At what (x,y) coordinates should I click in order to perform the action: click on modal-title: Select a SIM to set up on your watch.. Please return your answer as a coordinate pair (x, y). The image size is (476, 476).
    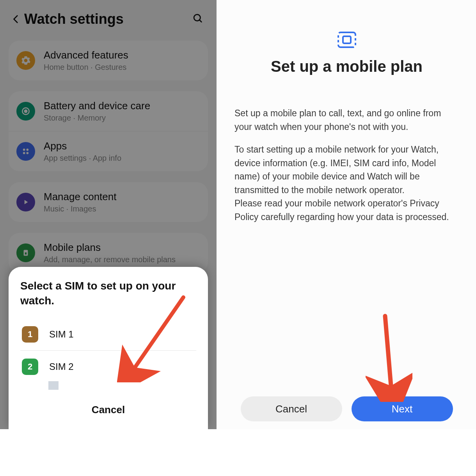
    Looking at the image, I should click on (108, 293).